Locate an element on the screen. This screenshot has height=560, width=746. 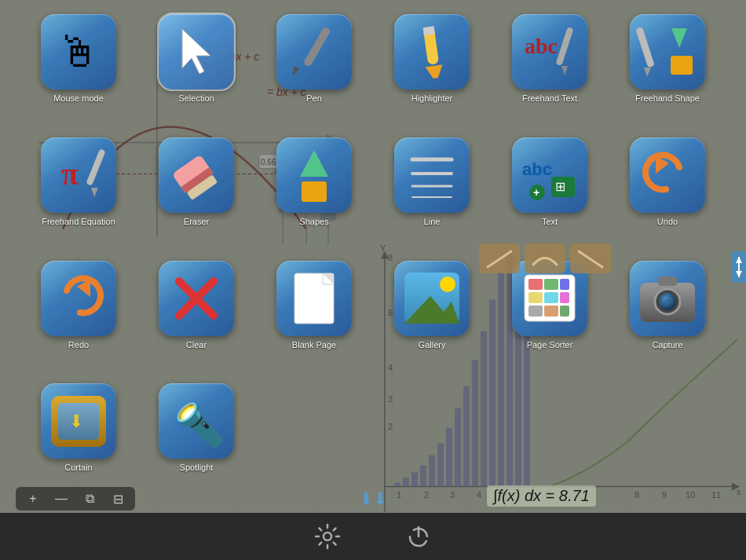
pen-icon: Pen is located at coordinates (314, 72).